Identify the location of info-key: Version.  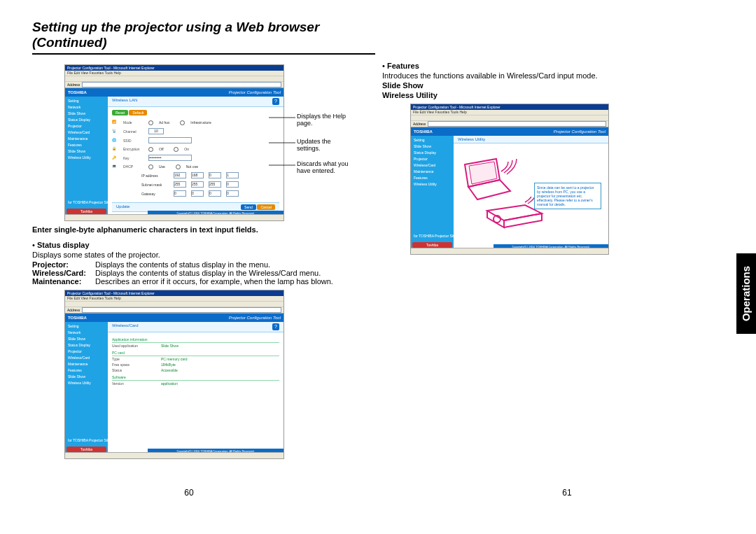
(136, 384).